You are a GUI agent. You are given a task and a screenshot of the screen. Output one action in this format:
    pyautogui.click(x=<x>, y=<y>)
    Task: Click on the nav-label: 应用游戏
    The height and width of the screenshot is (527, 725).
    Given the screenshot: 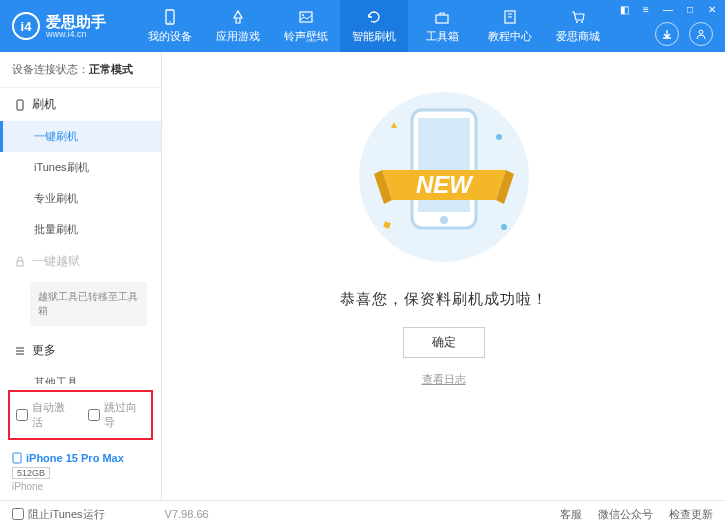 What is the action you would take?
    pyautogui.click(x=238, y=36)
    